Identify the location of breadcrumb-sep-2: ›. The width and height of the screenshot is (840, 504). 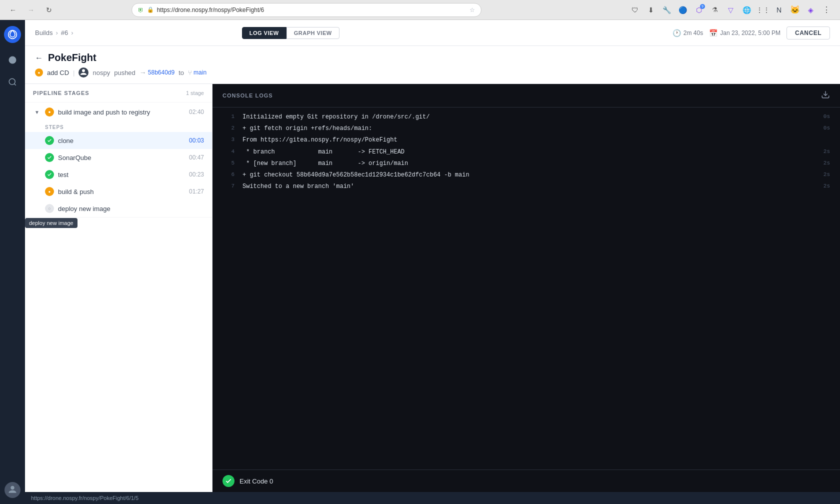
(72, 33).